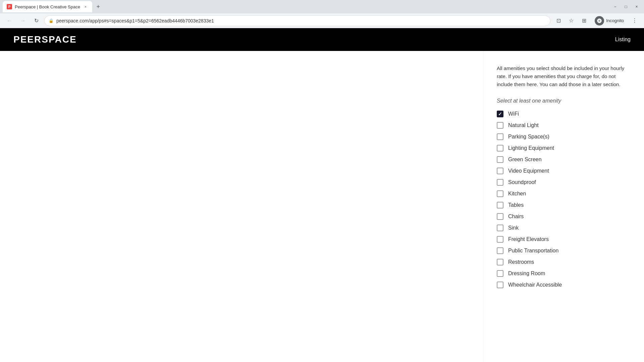 This screenshot has width=644, height=362. What do you see at coordinates (98, 7) in the screenshot?
I see `new-tab-button: +` at bounding box center [98, 7].